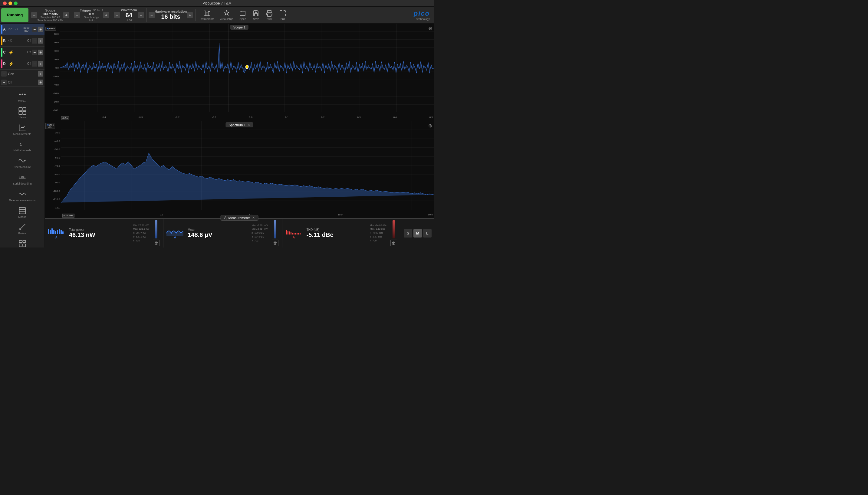 This screenshot has width=868, height=495. What do you see at coordinates (22, 201) in the screenshot?
I see `tool-reference-waveforms-label: Reference waveforms` at bounding box center [22, 201].